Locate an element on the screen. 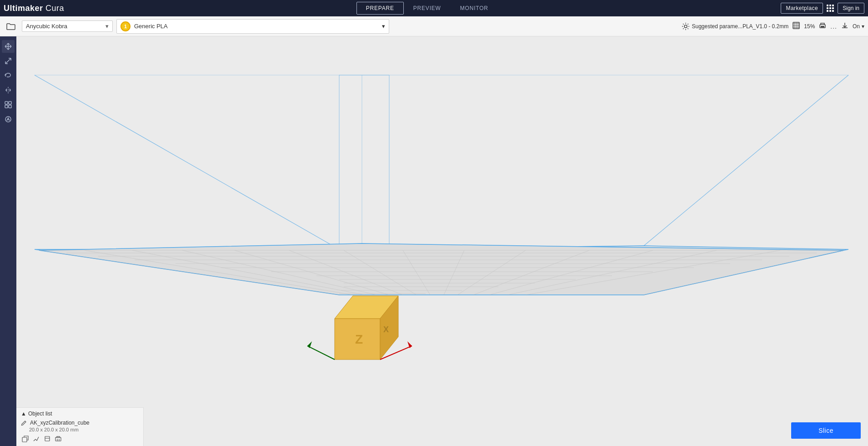 This screenshot has width=868, height=446. nav-tabs: PREPARE PREVIEW MONITOR is located at coordinates (427, 8).